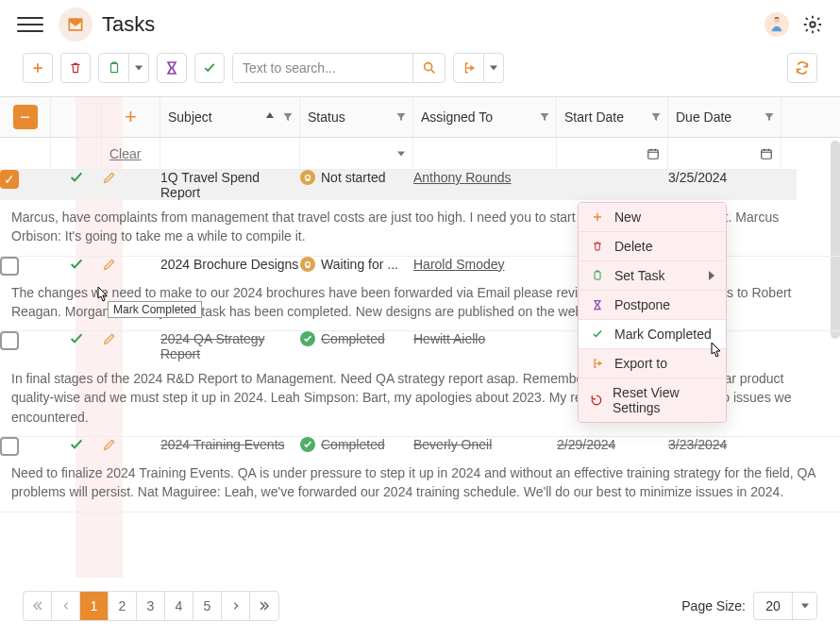  I want to click on filter-start, so click(613, 154).